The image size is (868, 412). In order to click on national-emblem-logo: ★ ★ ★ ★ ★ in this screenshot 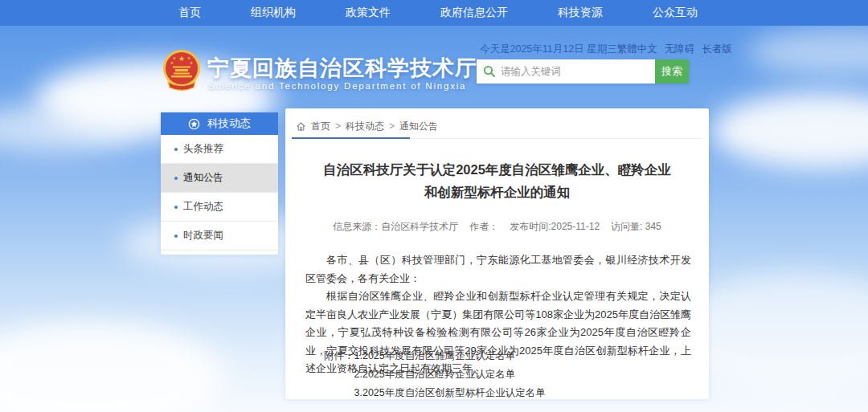, I will do `click(182, 71)`.